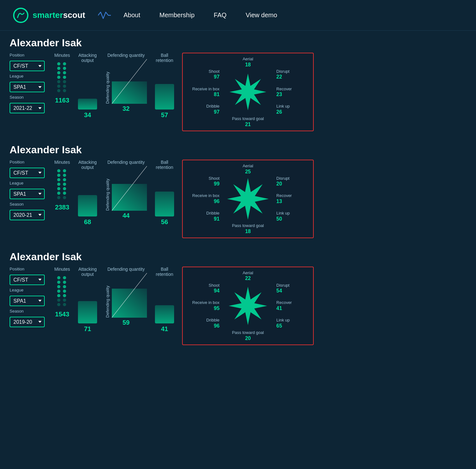 The height and width of the screenshot is (469, 476). Describe the element at coordinates (62, 79) in the screenshot. I see `minutes-col: Minutes 1163` at that location.